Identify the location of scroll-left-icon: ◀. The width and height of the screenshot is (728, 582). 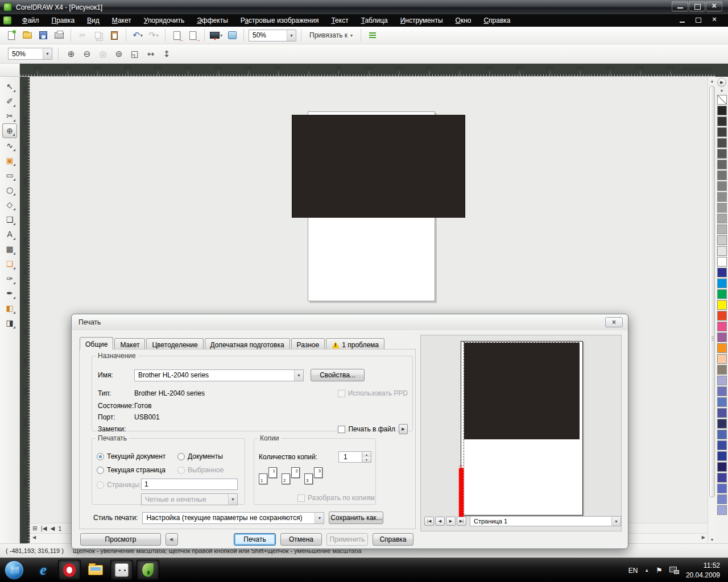
(34, 538).